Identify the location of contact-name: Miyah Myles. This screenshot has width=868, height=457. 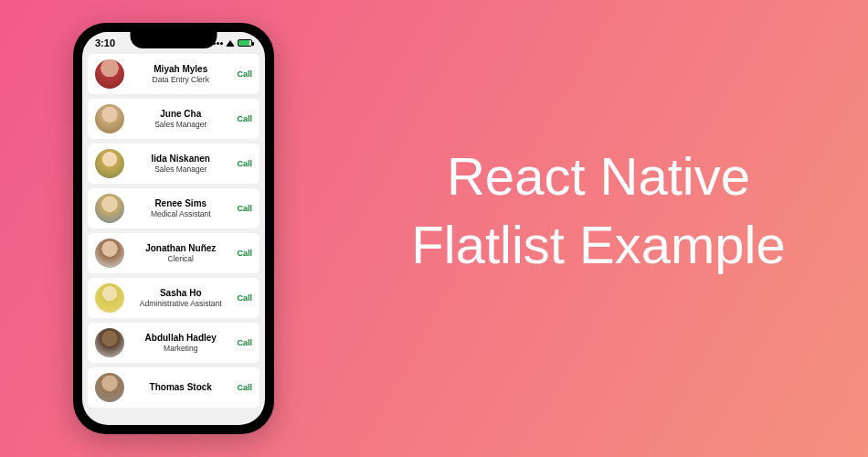
(181, 69).